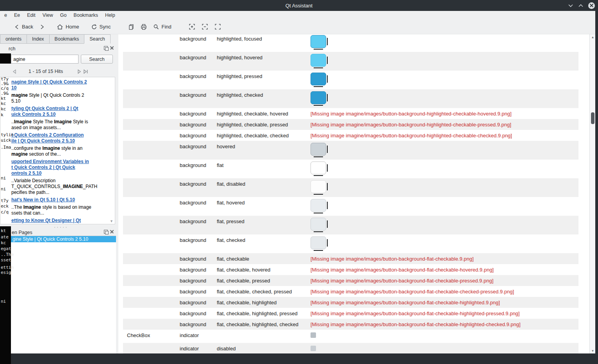  I want to click on repaint-artifact-text: c/q, so click(5, 212).